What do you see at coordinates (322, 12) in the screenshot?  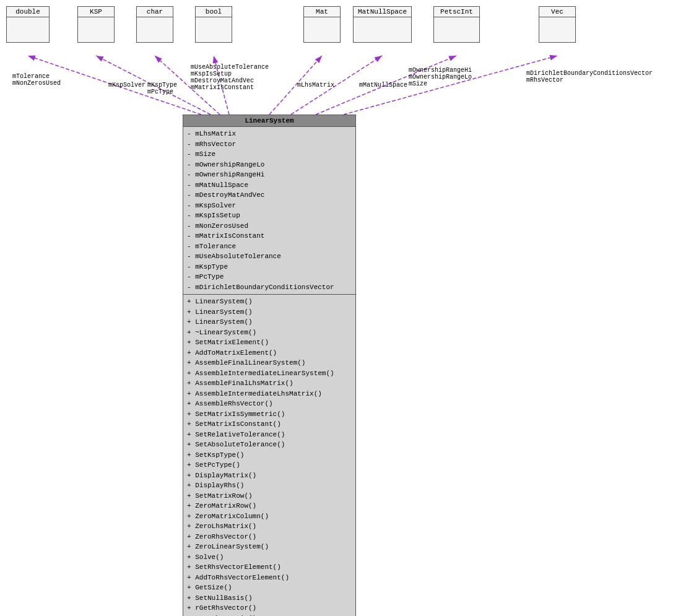 I see `type-mat-title: Mat` at bounding box center [322, 12].